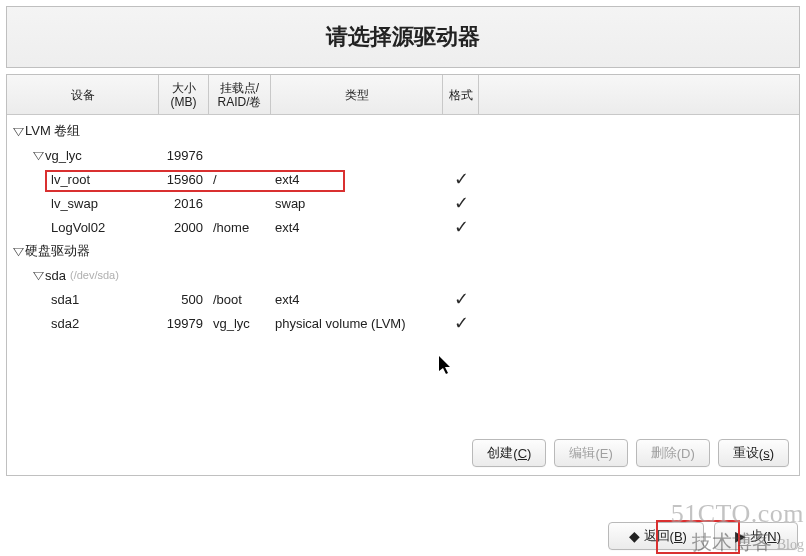 Image resolution: width=806 pixels, height=556 pixels. What do you see at coordinates (740, 536) in the screenshot?
I see `arrow-right-icon: ▶` at bounding box center [740, 536].